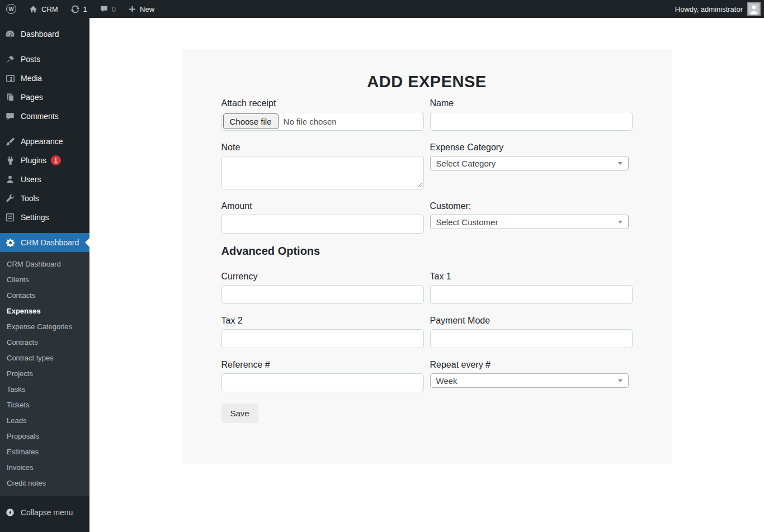 The height and width of the screenshot is (532, 764). What do you see at coordinates (323, 276) in the screenshot?
I see `currency-label: Currency` at bounding box center [323, 276].